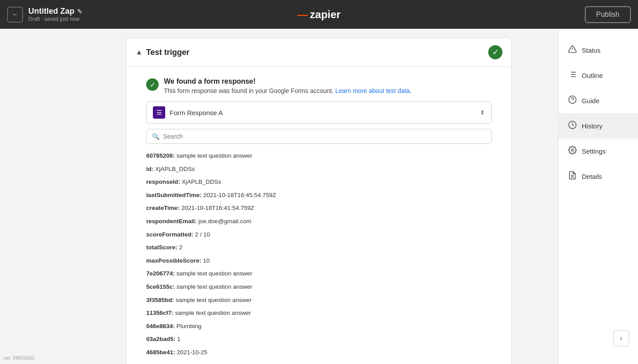  What do you see at coordinates (319, 15) in the screenshot?
I see `logo: — zapier` at bounding box center [319, 15].